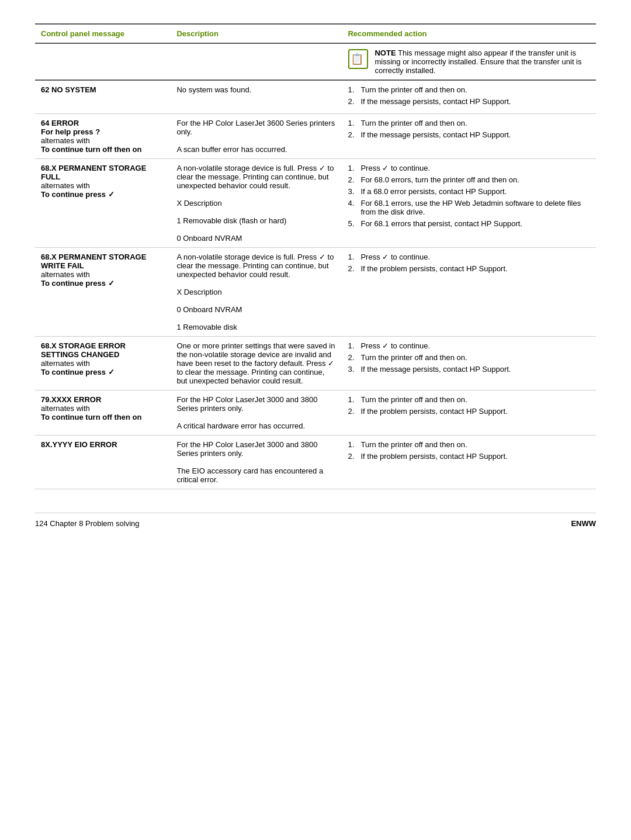 This screenshot has width=631, height=840. What do you see at coordinates (442, 223) in the screenshot?
I see `action-text: For 68.1 errors that persist, contact HP…` at bounding box center [442, 223].